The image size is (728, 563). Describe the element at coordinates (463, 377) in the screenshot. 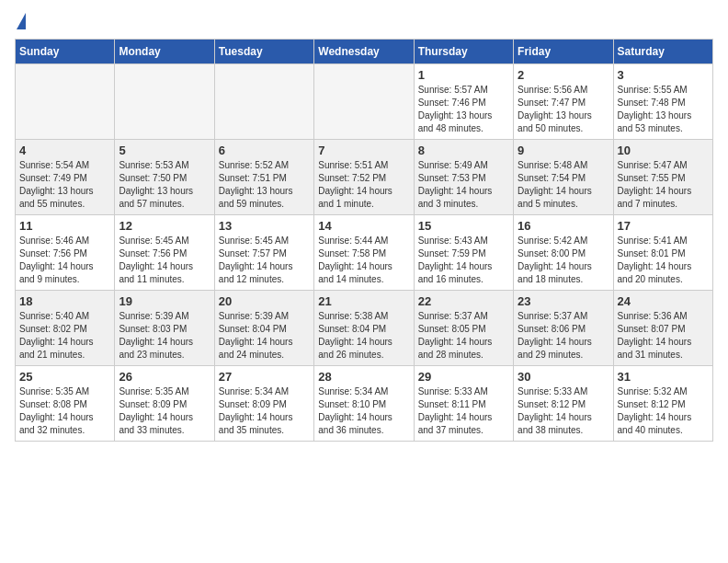

I see `day-number: 29` at that location.